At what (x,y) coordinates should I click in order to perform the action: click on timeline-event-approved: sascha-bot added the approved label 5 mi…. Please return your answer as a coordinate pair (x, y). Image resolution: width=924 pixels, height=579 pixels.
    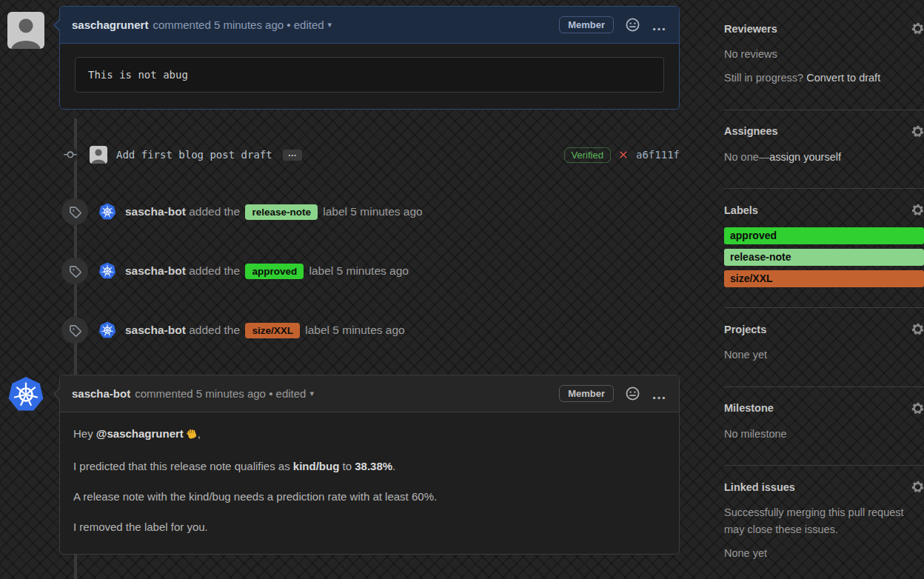
    Looking at the image, I should click on (347, 271).